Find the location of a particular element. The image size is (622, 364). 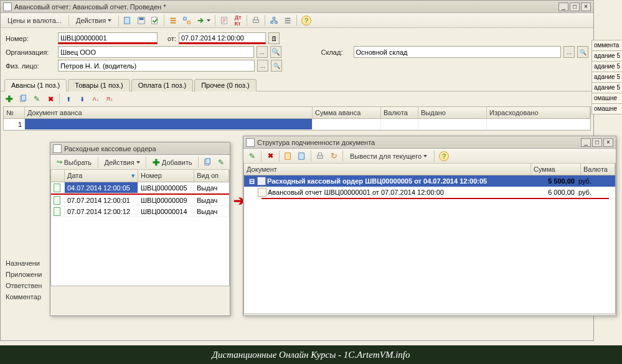

dk-icon: ДтКт is located at coordinates (238, 21).